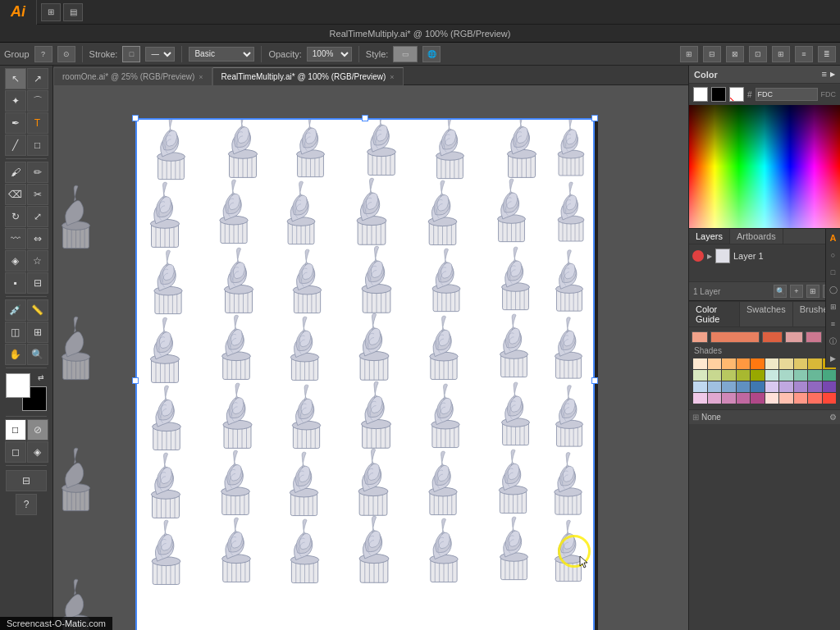  Describe the element at coordinates (787, 94) in the screenshot. I see `color-hex-input` at that location.